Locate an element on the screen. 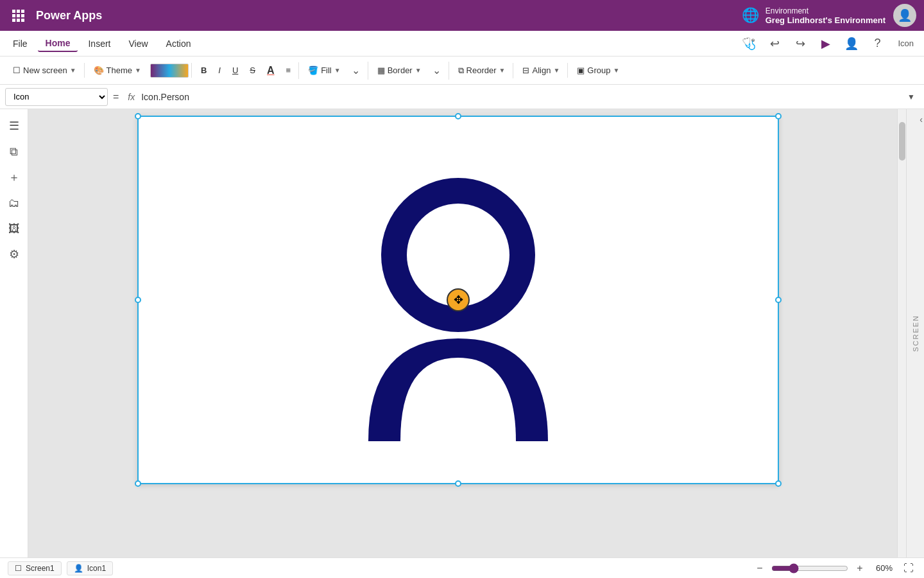 Image resolution: width=924 pixels, height=578 pixels. border-group: ▦ Border ▼ ⌄ is located at coordinates (409, 71).